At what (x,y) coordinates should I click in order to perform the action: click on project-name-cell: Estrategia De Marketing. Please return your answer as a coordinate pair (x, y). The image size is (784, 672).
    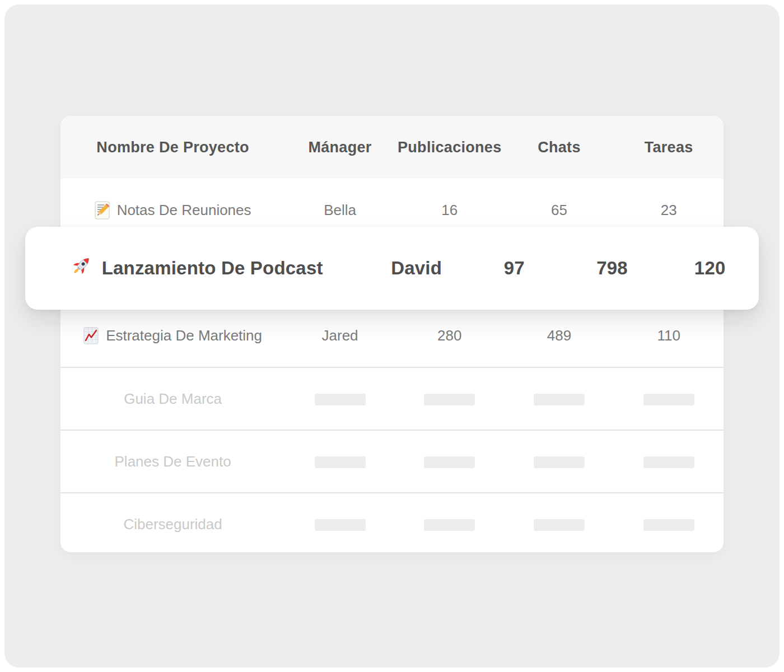
    Looking at the image, I should click on (172, 336).